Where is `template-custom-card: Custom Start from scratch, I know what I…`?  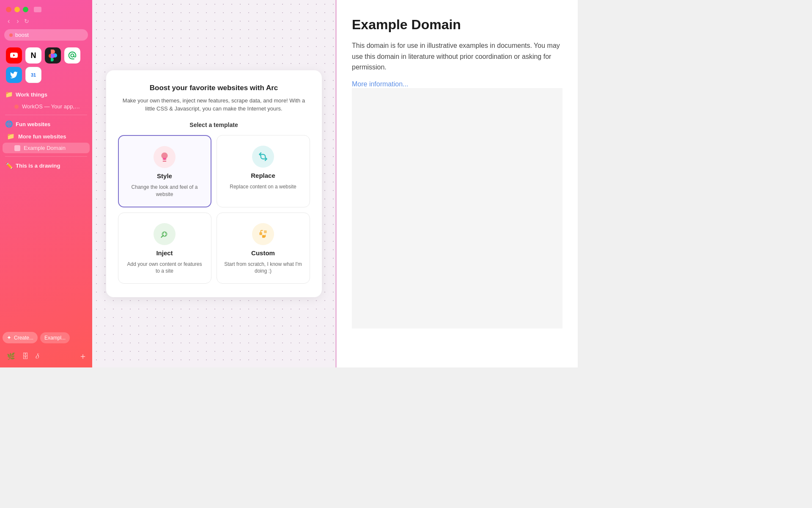 template-custom-card: Custom Start from scratch, I know what I… is located at coordinates (263, 248).